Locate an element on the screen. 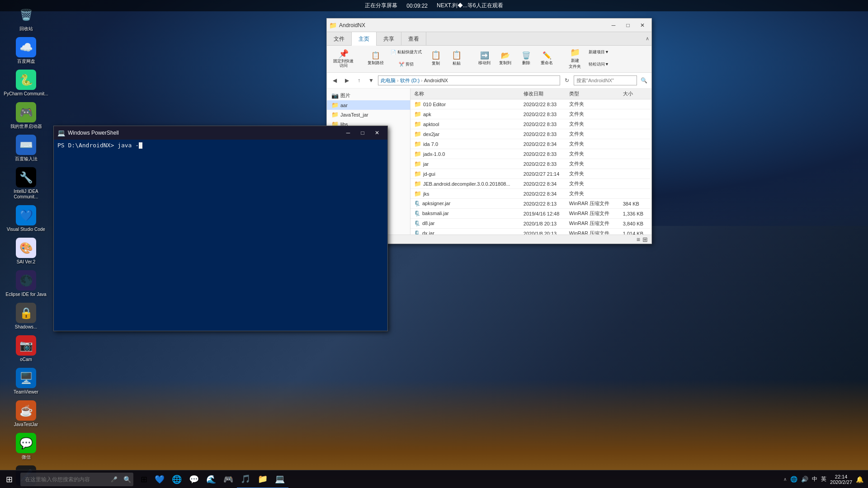 This screenshot has width=868, height=488. copy-to-label: 复制到 is located at coordinates (505, 63).